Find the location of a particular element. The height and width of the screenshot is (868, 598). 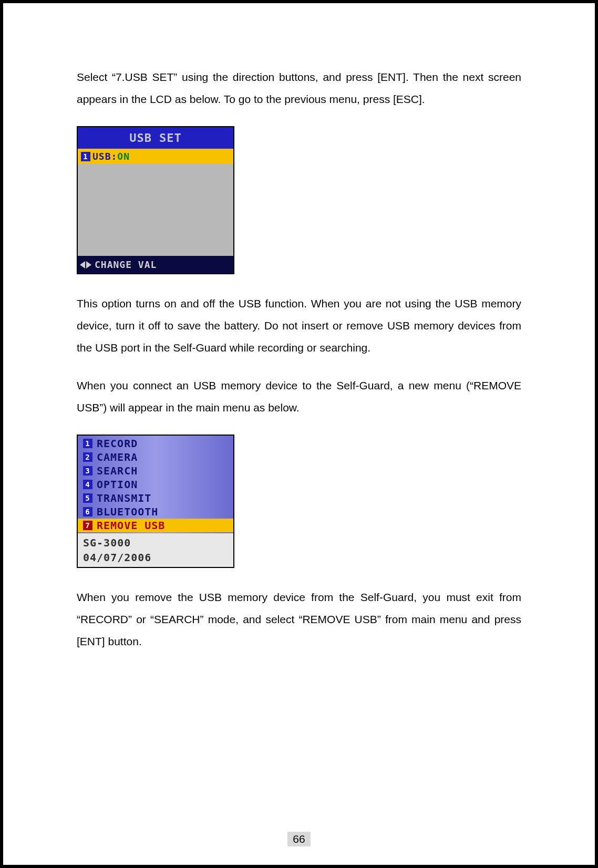

main-menu-item-remove-usb: 7REMOVE USB is located at coordinates (156, 525).